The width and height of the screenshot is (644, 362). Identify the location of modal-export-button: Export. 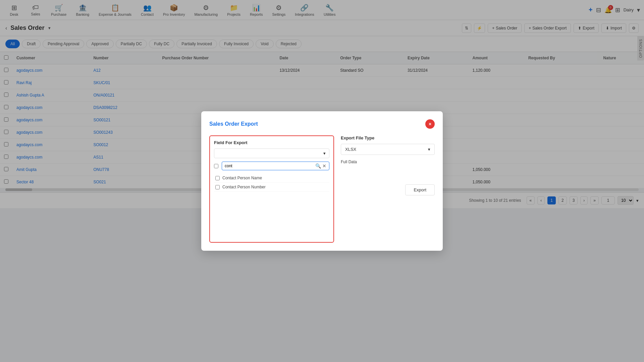
(420, 190).